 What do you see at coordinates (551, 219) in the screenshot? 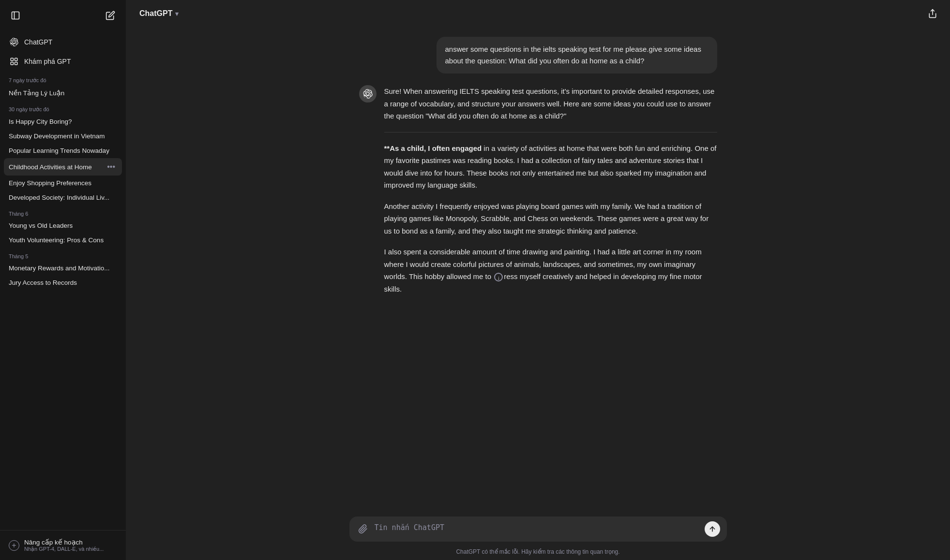
I see `assistant-paragraph-2: Another activity I frequently enjoyed wa…` at bounding box center [551, 219].